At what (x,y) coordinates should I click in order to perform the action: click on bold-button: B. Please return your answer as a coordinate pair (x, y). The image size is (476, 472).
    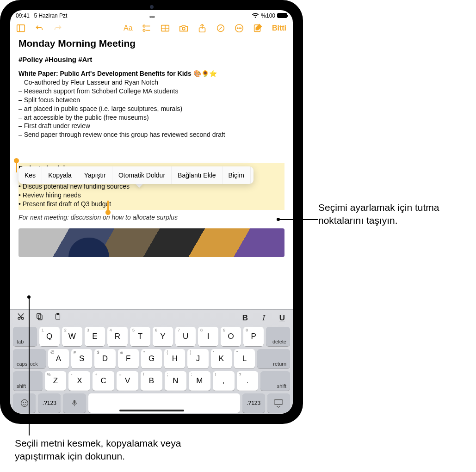
    Looking at the image, I should click on (245, 318).